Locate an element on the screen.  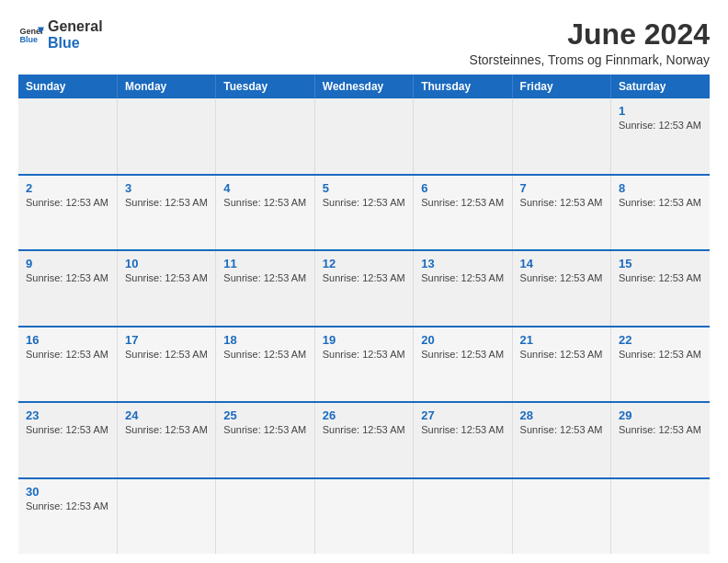
calendar-week-row: 9Sunrise: 12:53 AM10Sunrise: 12:53 AM11S… is located at coordinates (364, 288).